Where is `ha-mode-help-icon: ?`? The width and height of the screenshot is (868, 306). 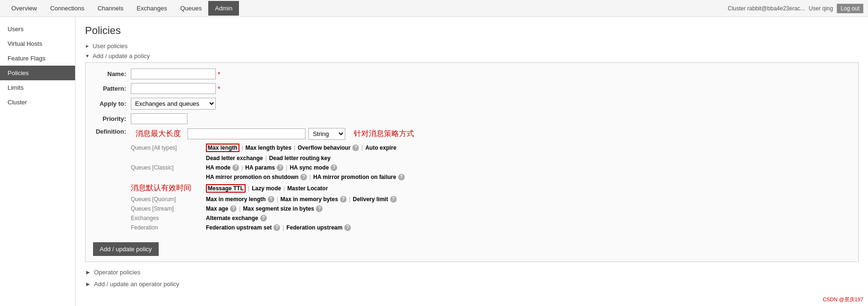 ha-mode-help-icon: ? is located at coordinates (236, 168).